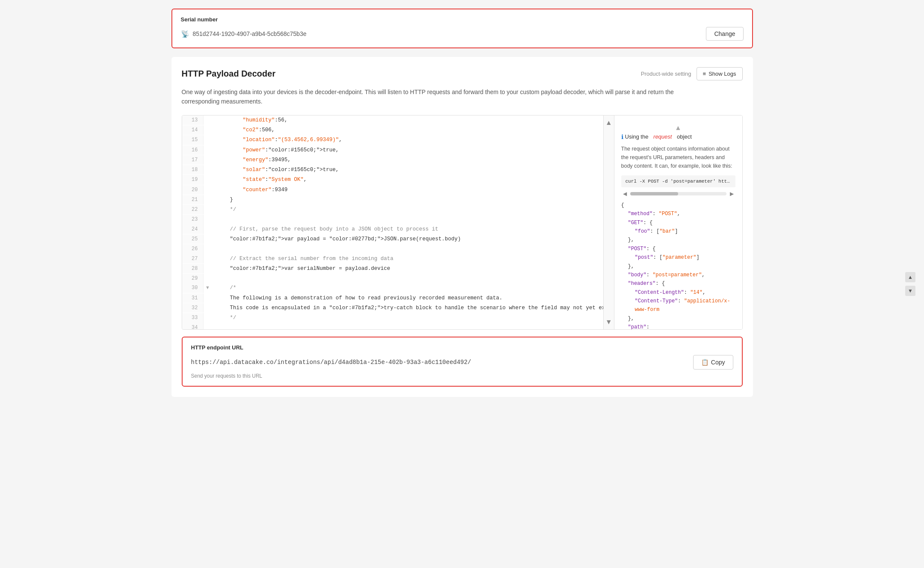 The image size is (924, 568). What do you see at coordinates (910, 284) in the screenshot?
I see `page-scroll-arrows: ▲ ▼` at bounding box center [910, 284].